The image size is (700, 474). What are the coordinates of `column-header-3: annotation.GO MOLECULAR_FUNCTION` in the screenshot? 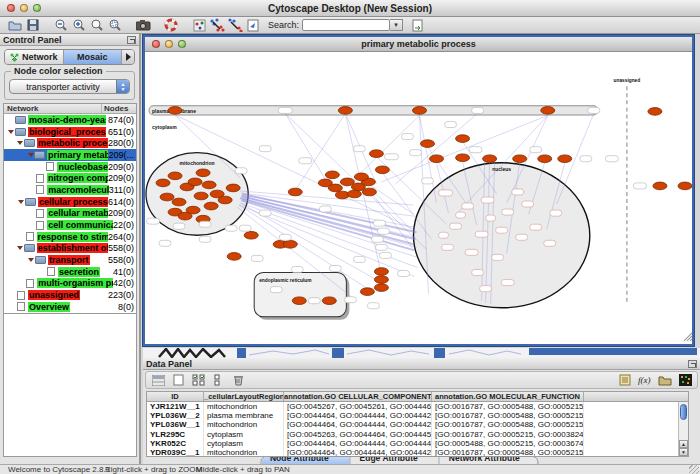 It's located at (508, 396).